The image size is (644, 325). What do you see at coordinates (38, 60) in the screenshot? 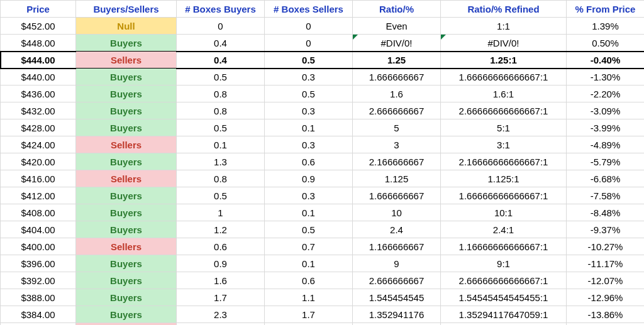
I see `cell-price: $444.00` at bounding box center [38, 60].